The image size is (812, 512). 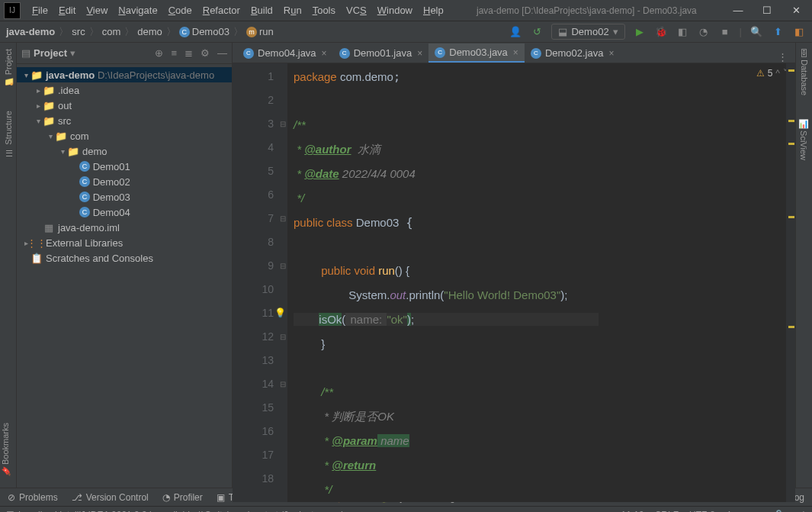 I want to click on inspection-widget: ⚠5^˅, so click(x=772, y=73).